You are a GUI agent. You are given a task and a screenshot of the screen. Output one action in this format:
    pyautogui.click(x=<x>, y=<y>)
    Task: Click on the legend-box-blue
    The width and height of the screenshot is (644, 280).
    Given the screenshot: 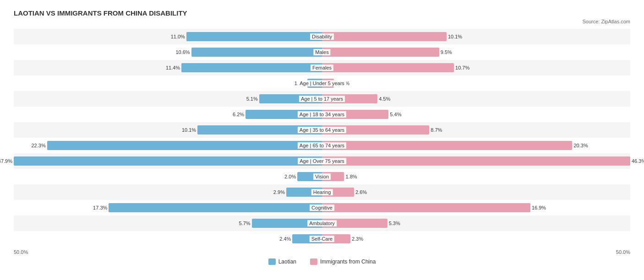 What is the action you would take?
    pyautogui.click(x=272, y=262)
    